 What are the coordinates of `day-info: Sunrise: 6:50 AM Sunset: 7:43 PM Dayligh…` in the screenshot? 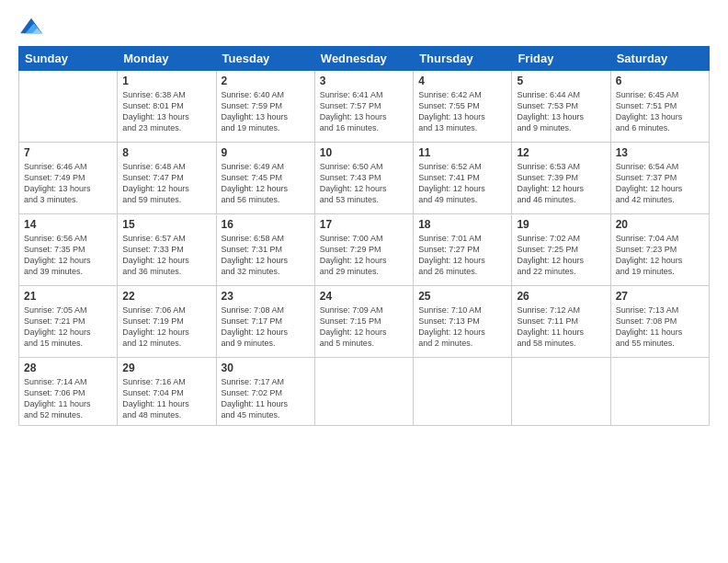 It's located at (364, 184).